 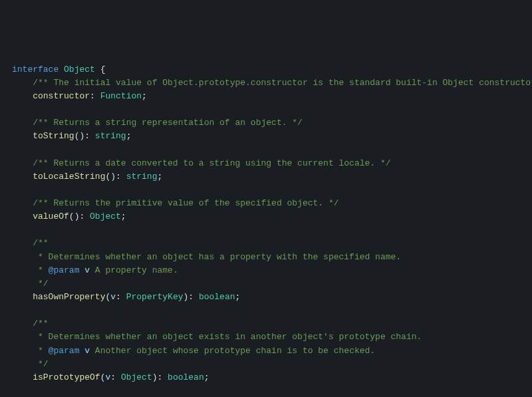 I want to click on line: /** Returns a date converted to a string…, so click(x=201, y=164).